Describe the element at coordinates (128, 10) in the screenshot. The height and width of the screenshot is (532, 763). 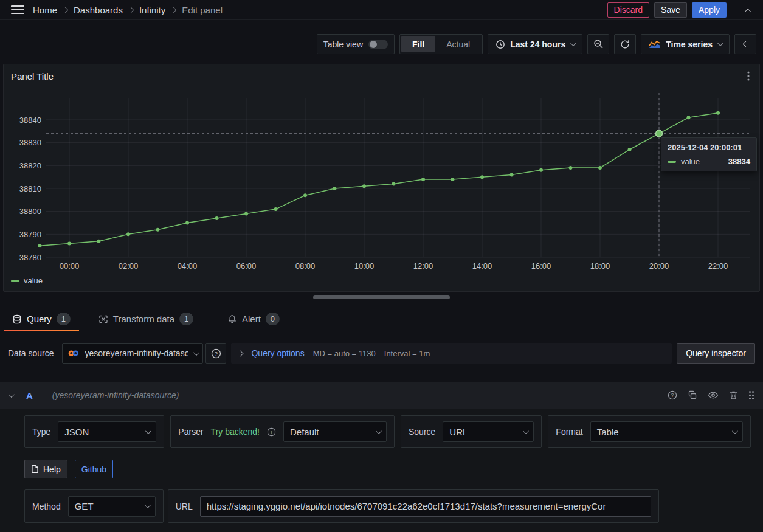
I see `breadcrumb: Home Dashboards Infinity Edit panel` at that location.